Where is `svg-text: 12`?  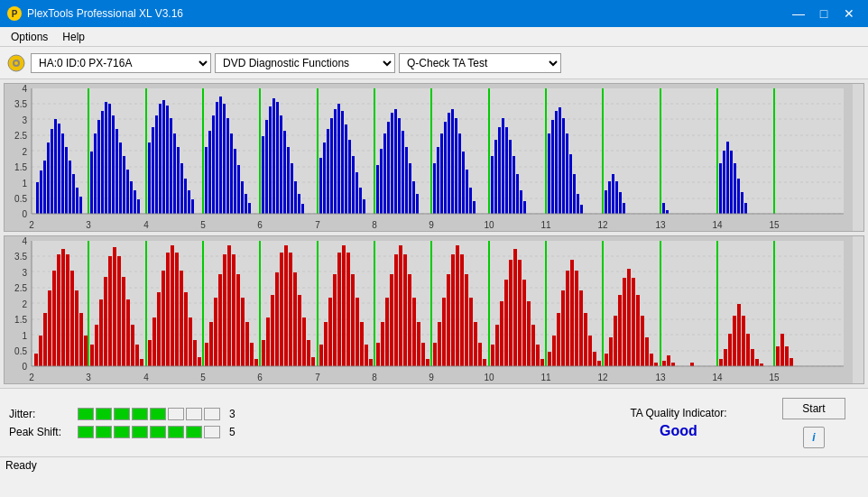 svg-text: 12 is located at coordinates (603, 377).